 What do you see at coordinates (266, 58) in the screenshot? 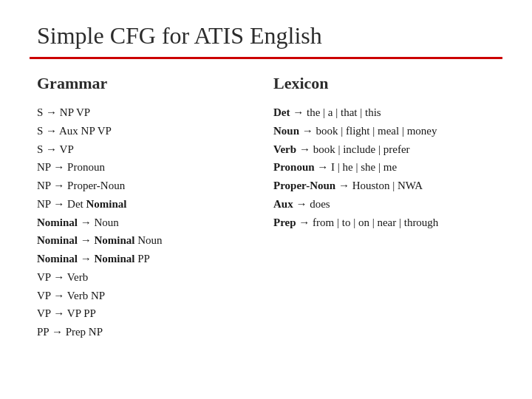
I see `title-divider` at bounding box center [266, 58].